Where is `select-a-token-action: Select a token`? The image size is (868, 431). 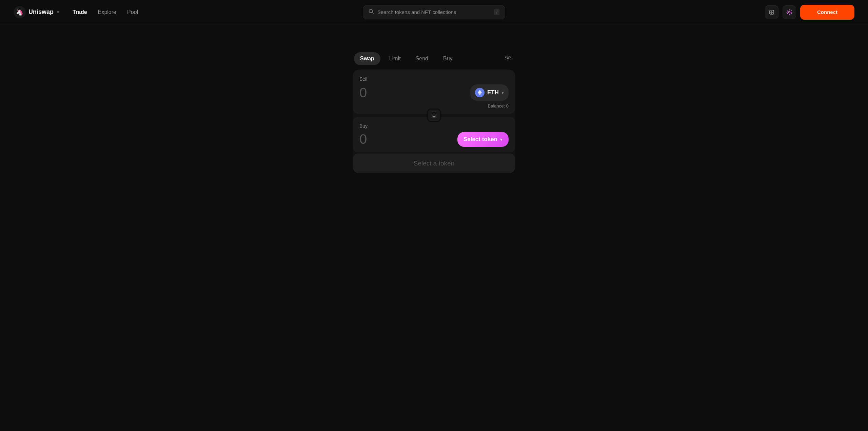 select-a-token-action: Select a token is located at coordinates (434, 163).